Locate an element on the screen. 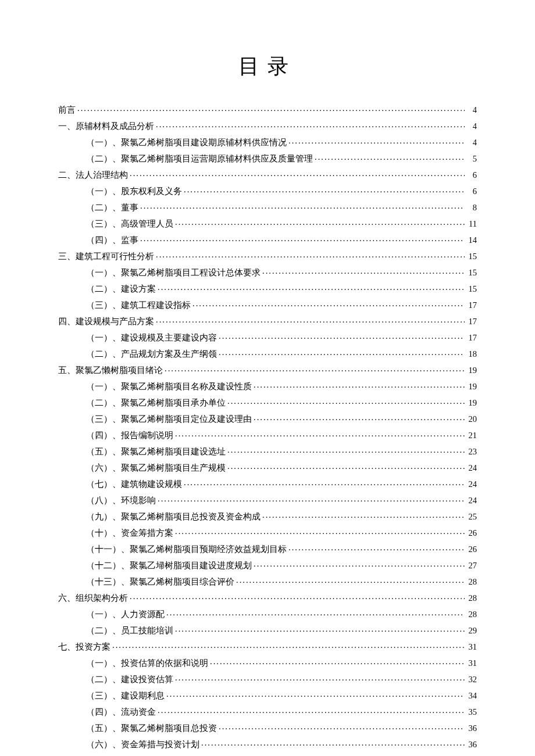  toc-entry-page: 8 is located at coordinates (472, 208).